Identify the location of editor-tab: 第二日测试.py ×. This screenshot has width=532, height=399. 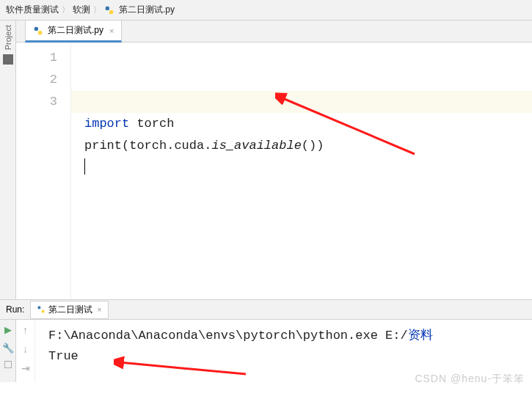
(73, 31).